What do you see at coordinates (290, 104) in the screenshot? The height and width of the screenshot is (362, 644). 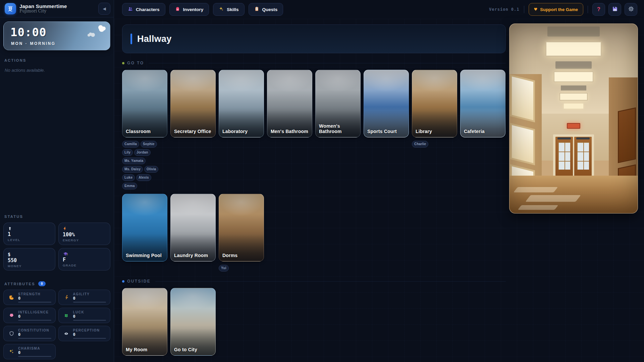 I see `location-card-men-s-bathroom: Men's Bathroom` at bounding box center [290, 104].